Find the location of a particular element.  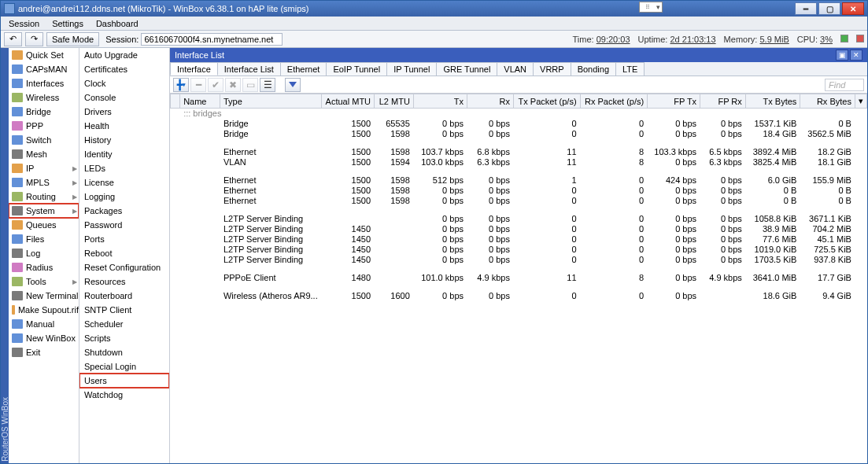

col-header: Tx is located at coordinates (440, 101).